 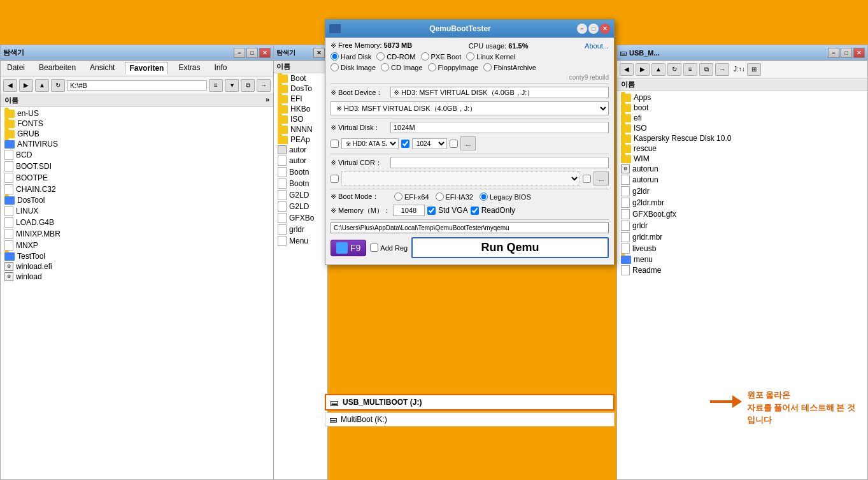 What do you see at coordinates (42, 85) in the screenshot?
I see `up-button: ▲` at bounding box center [42, 85].